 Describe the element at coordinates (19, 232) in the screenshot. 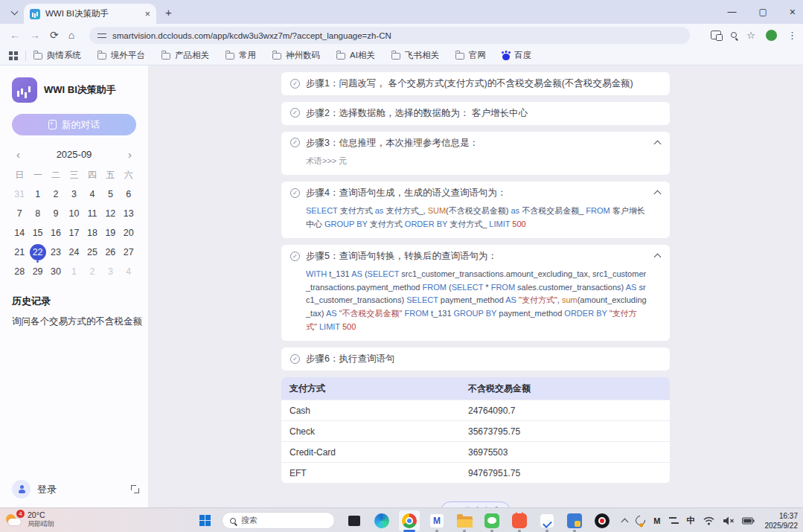

I see `calendar-day: 14` at that location.